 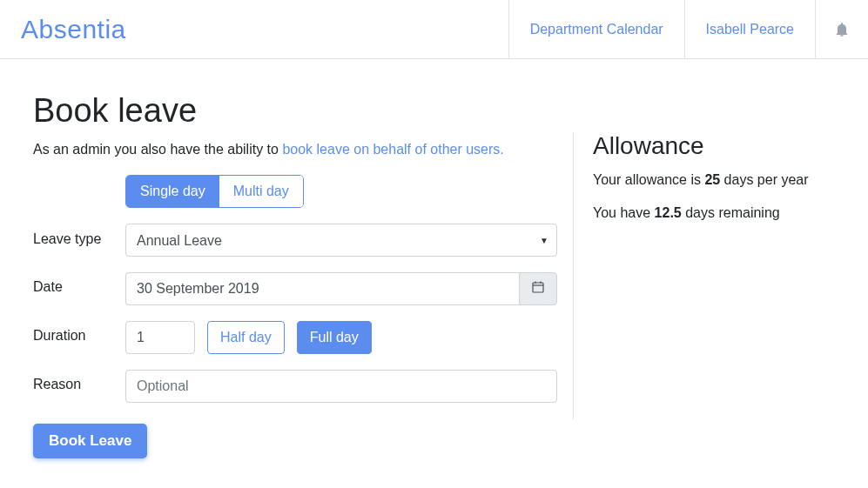 What do you see at coordinates (303, 338) in the screenshot?
I see `row-duration: Duration Half day Full day` at bounding box center [303, 338].